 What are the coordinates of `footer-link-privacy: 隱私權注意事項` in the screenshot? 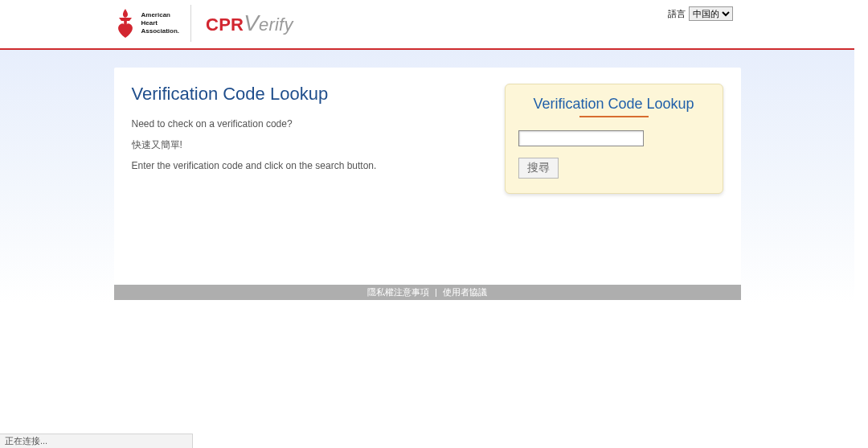 It's located at (399, 292).